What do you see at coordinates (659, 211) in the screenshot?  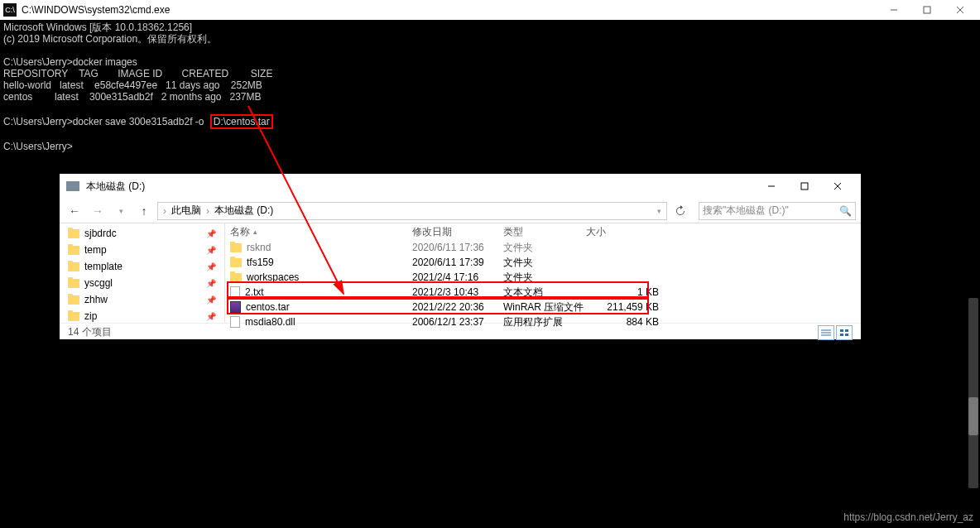 I see `chevron-down-icon: ▾` at bounding box center [659, 211].